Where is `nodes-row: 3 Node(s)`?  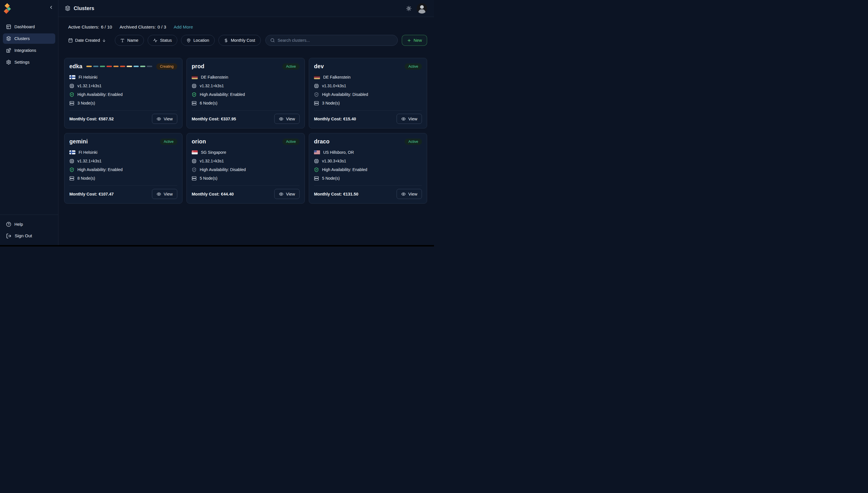 nodes-row: 3 Node(s) is located at coordinates (368, 103).